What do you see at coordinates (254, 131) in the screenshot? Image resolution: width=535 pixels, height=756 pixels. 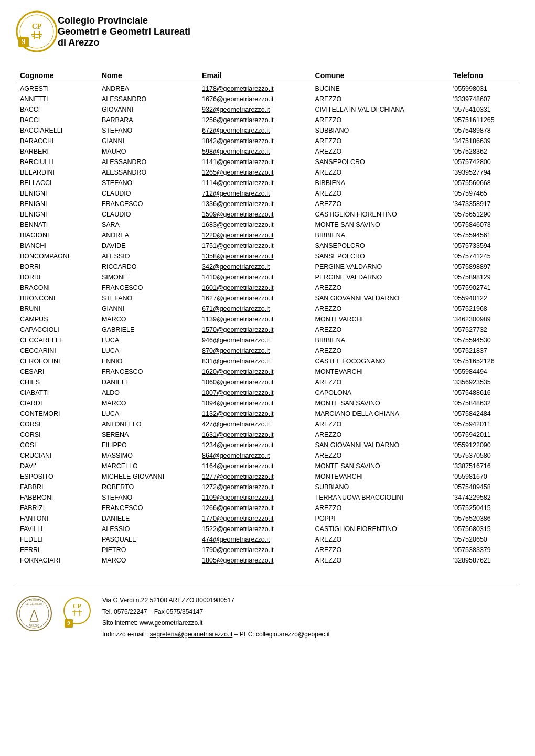 I see `cell-email: 672@geometriarezzo.it` at bounding box center [254, 131].